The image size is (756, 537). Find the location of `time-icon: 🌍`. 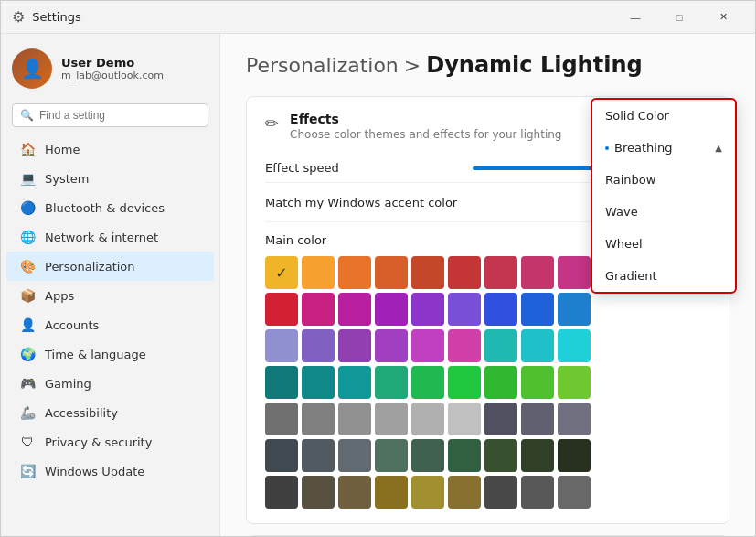

time-icon: 🌍 is located at coordinates (27, 354).